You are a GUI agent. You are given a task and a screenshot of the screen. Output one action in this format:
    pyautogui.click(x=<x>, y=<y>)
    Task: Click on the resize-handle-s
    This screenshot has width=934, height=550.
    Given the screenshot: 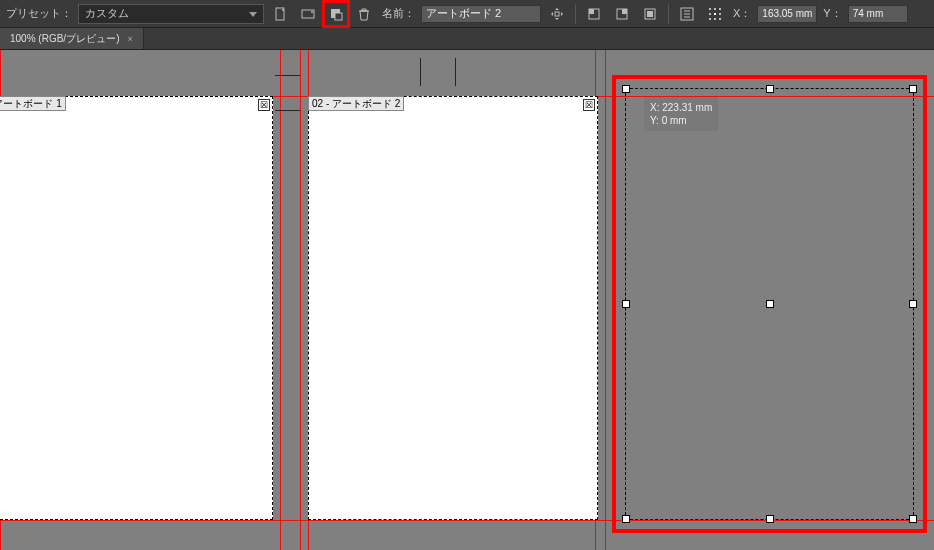 What is the action you would take?
    pyautogui.click(x=770, y=519)
    